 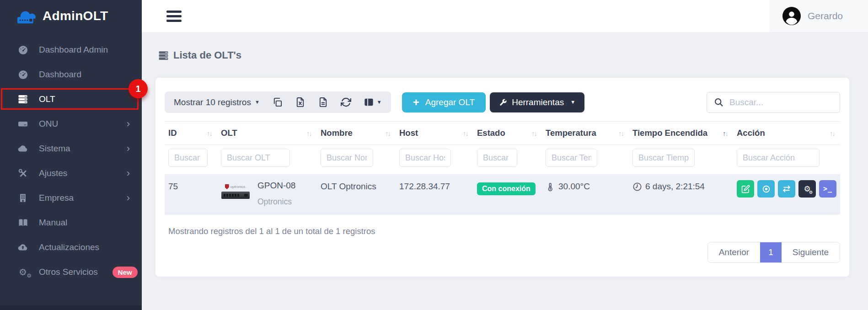 I want to click on column-visibility-button: ▼, so click(x=373, y=102).